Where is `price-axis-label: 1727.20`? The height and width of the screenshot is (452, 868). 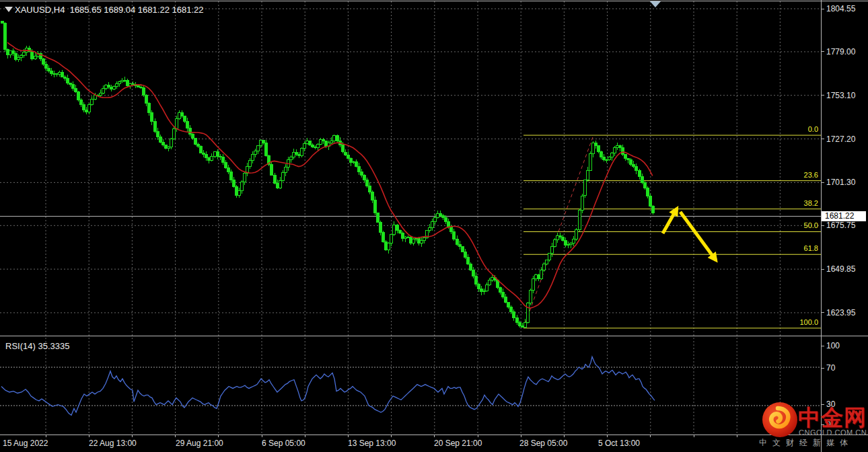
price-axis-label: 1727.20 is located at coordinates (841, 139).